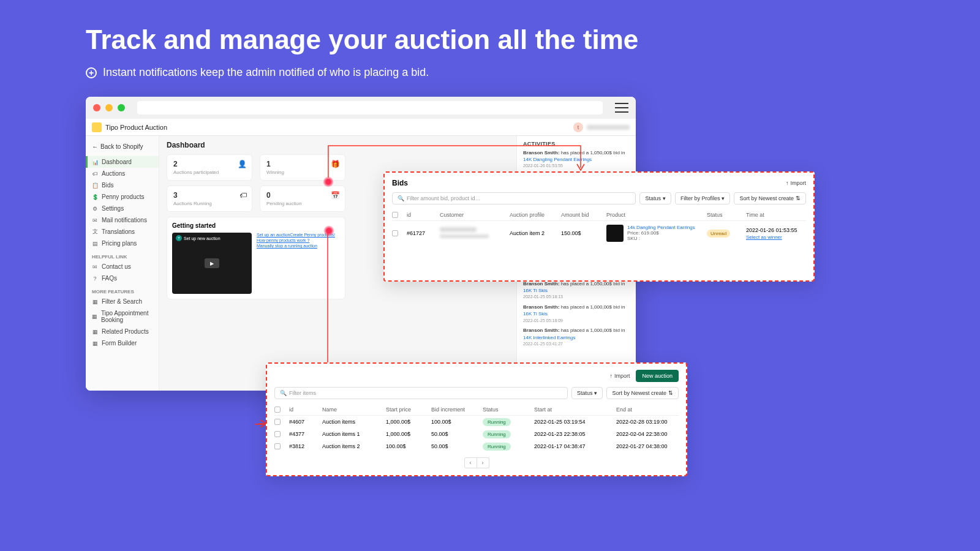  Describe the element at coordinates (256, 258) in the screenshot. I see `getting-started-card: Getting started TSet up new auction ▶ Se…` at that location.